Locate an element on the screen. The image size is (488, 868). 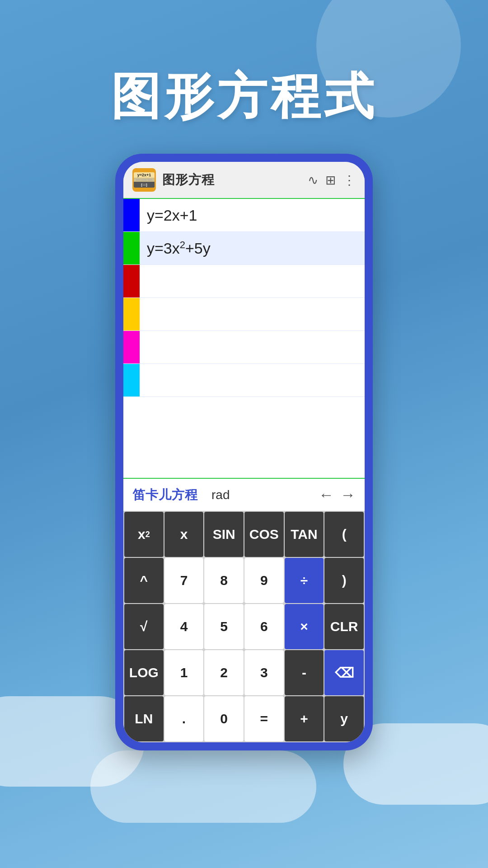
keyboard: x2 x SIN COS TAN ( ^ 7 8 9 ÷ ) is located at coordinates (244, 627).